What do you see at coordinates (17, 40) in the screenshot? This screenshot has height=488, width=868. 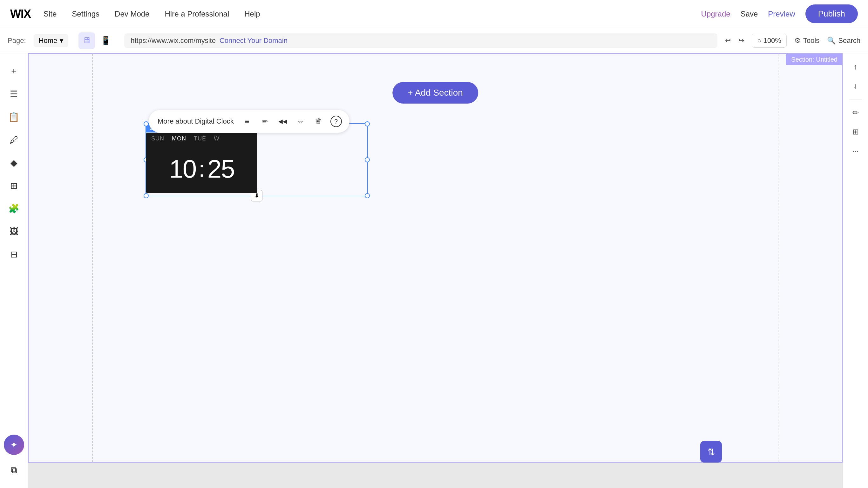 I see `page-label: Page:` at bounding box center [17, 40].